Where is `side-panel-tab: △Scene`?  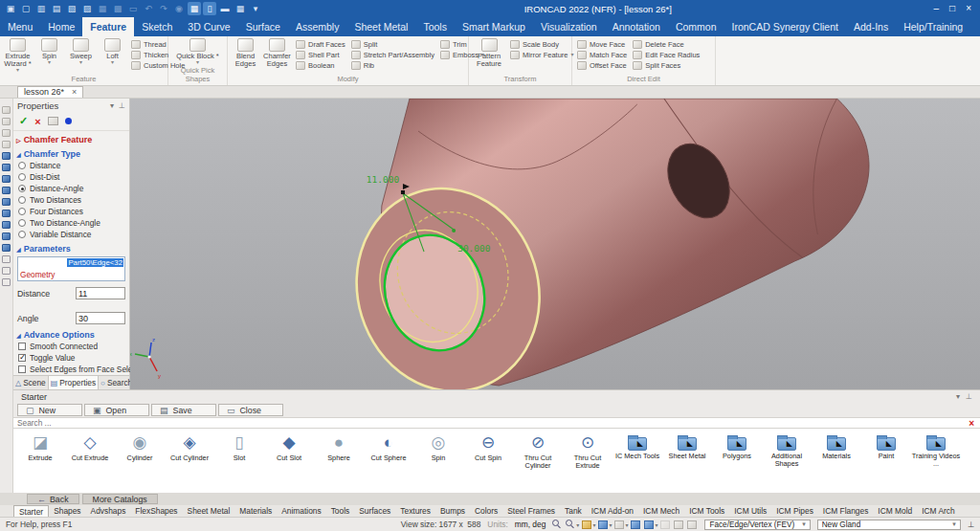 side-panel-tab: △Scene is located at coordinates (31, 383).